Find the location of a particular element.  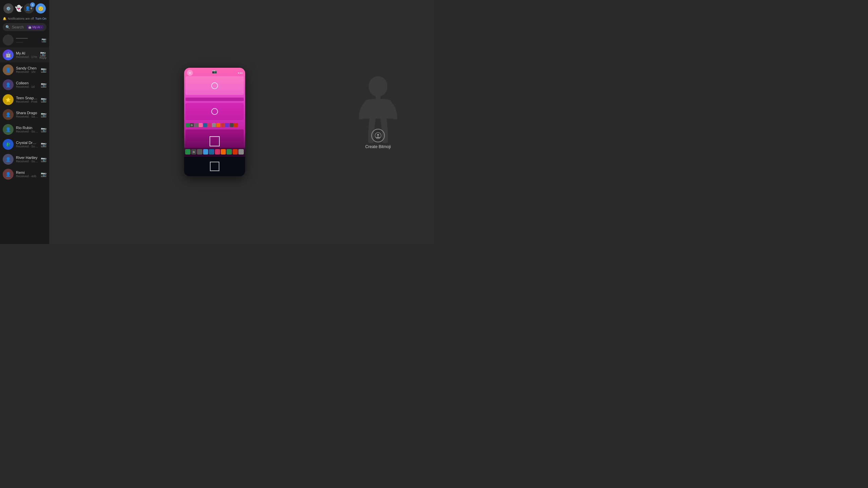

home-button is located at coordinates (215, 166).